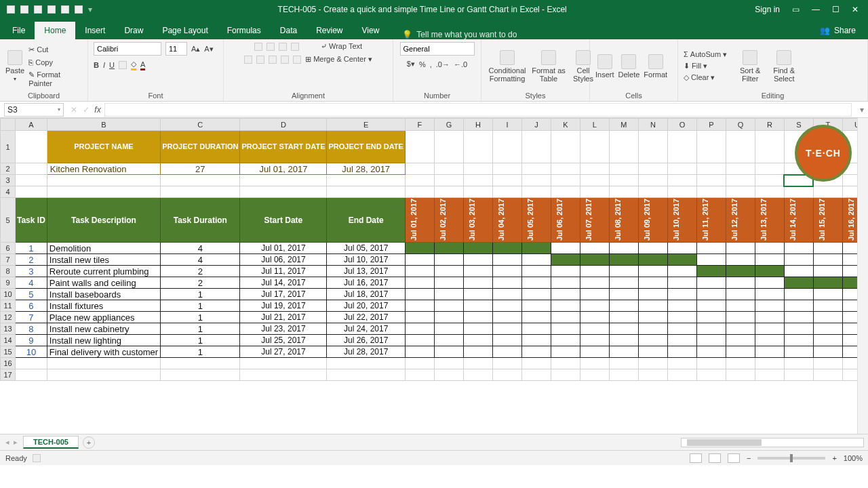 The width and height of the screenshot is (868, 488). What do you see at coordinates (443, 64) in the screenshot?
I see `inc-decimal-icon: .0→` at bounding box center [443, 64].